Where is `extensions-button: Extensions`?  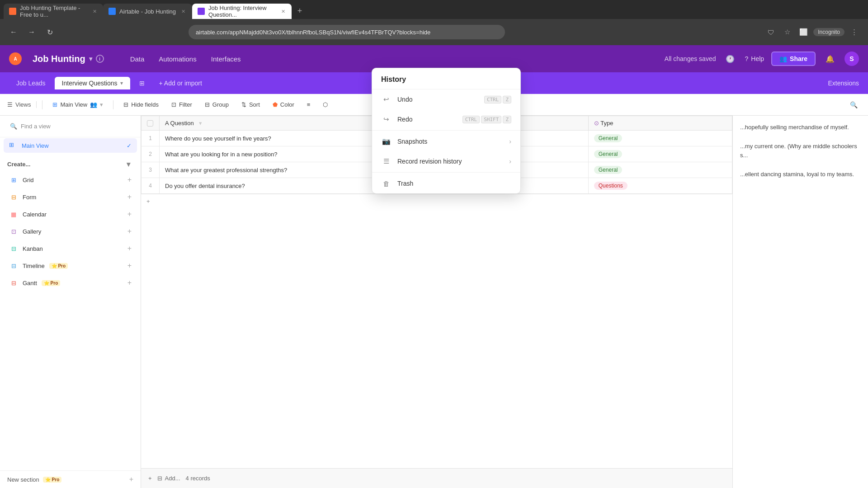
extensions-button: Extensions is located at coordinates (844, 83).